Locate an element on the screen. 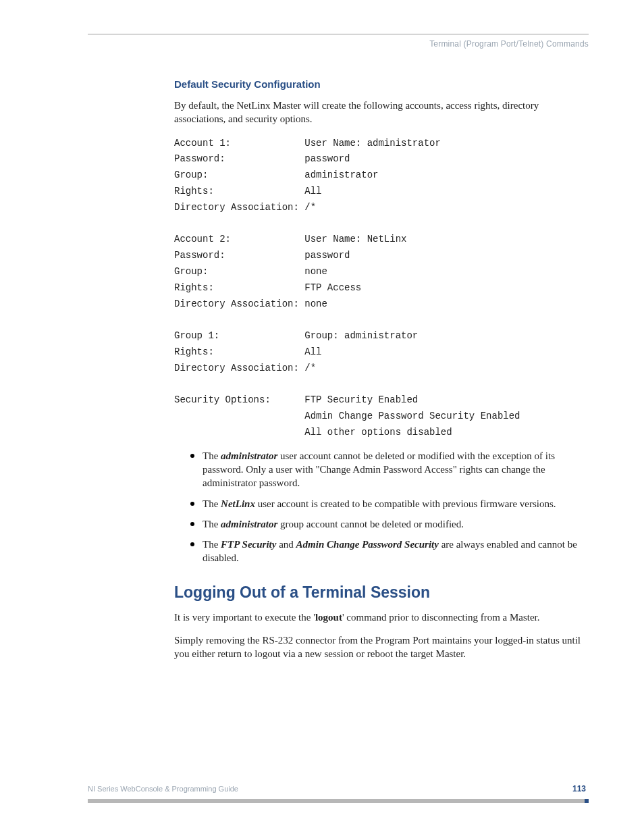 Image resolution: width=644 pixels, height=834 pixels. footer-title: NI Series WebConsole & Programming Guide is located at coordinates (163, 789).